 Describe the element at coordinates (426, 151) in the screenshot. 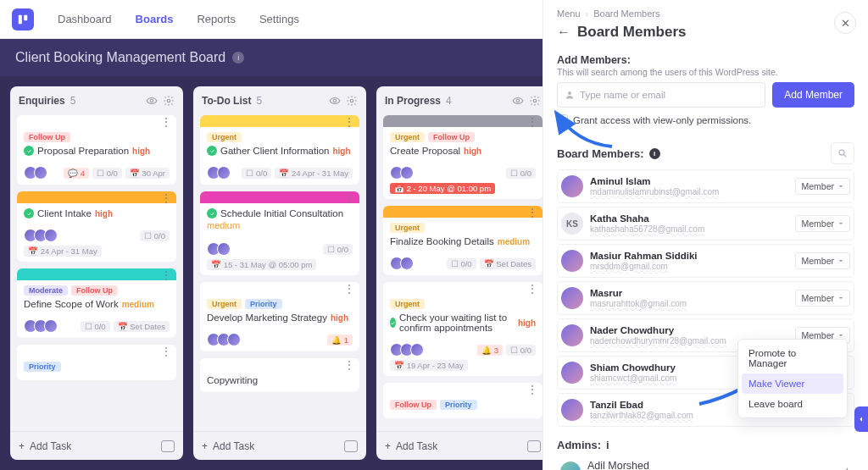

I see `card-title: Create Proposal` at that location.